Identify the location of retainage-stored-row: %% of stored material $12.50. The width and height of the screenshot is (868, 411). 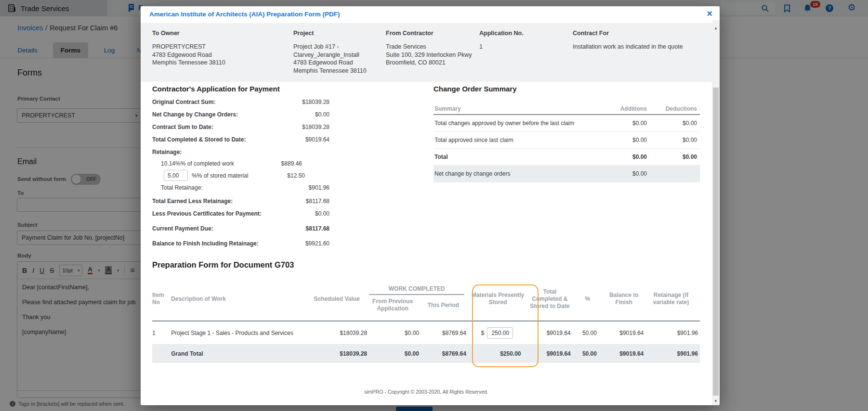
(241, 176).